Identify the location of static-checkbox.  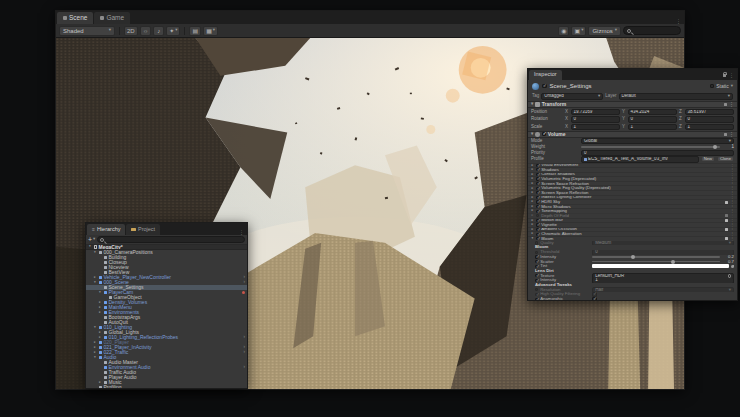
(712, 86).